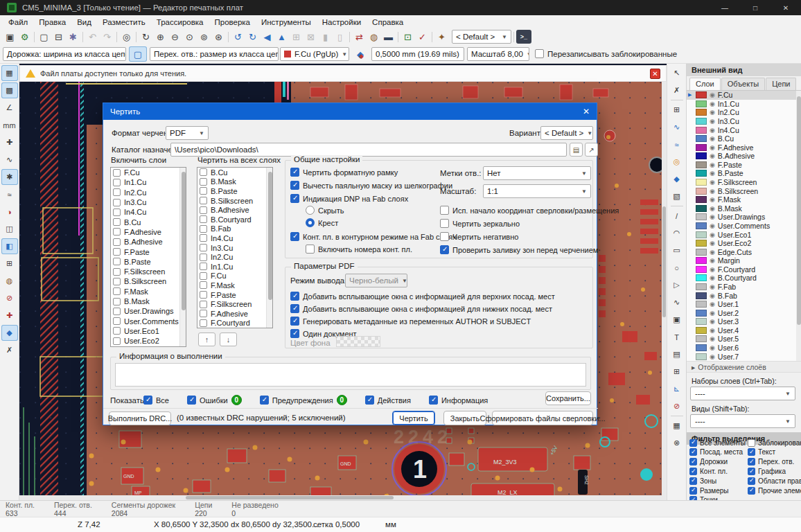 The image size is (801, 532). Describe the element at coordinates (235, 201) in the screenshot. I see `layer-checkbox-row: B.Silkscreen` at that location.